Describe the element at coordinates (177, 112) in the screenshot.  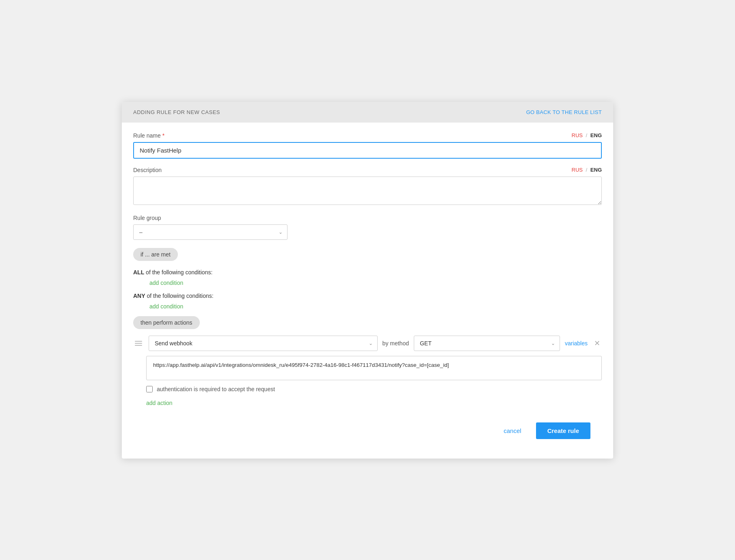
I see `modal-title: ADDING RULE FOR NEW CASES` at that location.